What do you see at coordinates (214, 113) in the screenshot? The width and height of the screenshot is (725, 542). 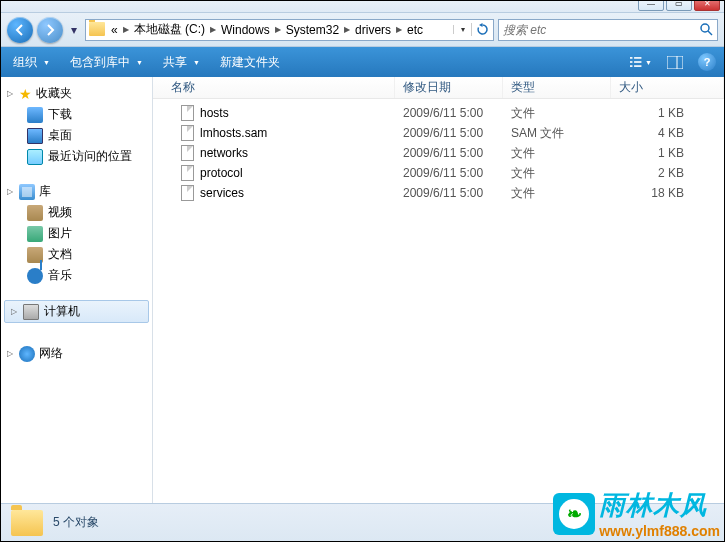 I see `file-name: hosts` at bounding box center [214, 113].